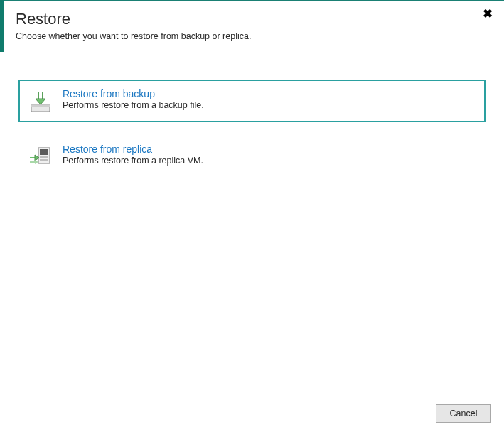  What do you see at coordinates (133, 155) in the screenshot?
I see `option-text: Restore from replica Performs restore fr…` at bounding box center [133, 155].